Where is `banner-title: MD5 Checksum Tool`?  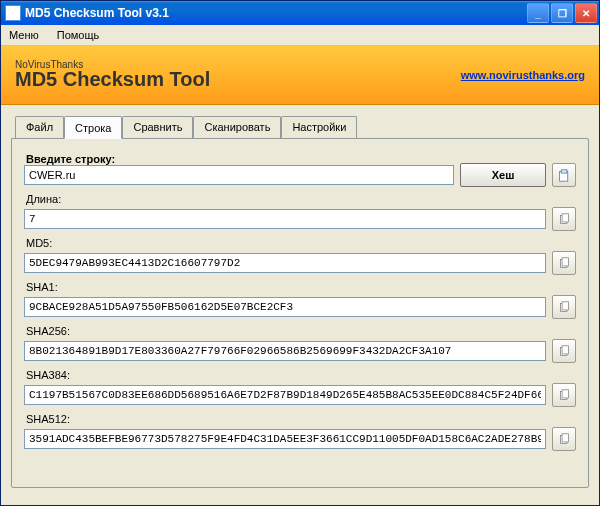 banner-title: MD5 Checksum Tool is located at coordinates (112, 80).